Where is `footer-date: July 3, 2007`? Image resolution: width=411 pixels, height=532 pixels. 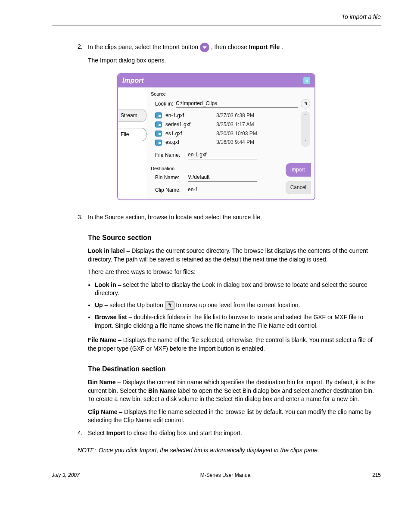 footer-date: July 3, 2007 is located at coordinates (65, 476).